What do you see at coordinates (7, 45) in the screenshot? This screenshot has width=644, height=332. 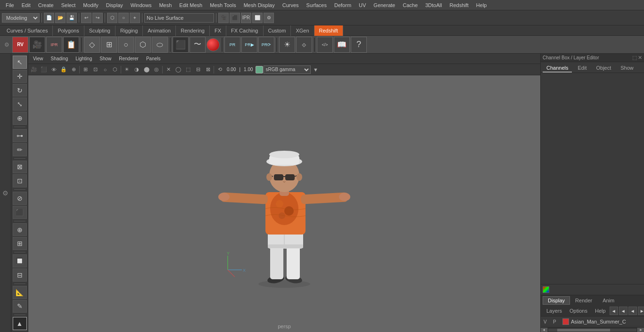 I see `shelf-gear-icon: ⚙` at bounding box center [7, 45].